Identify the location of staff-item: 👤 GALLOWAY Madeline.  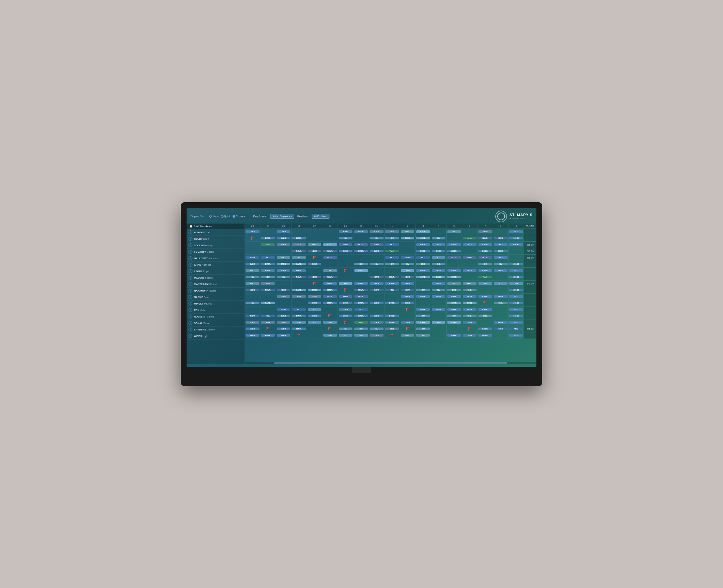
(215, 259).